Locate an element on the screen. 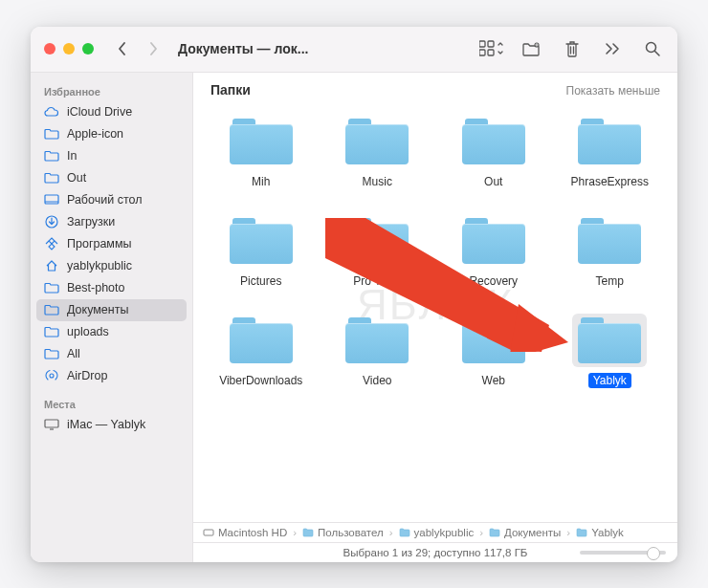 The image size is (708, 588). display-icon is located at coordinates (52, 425).